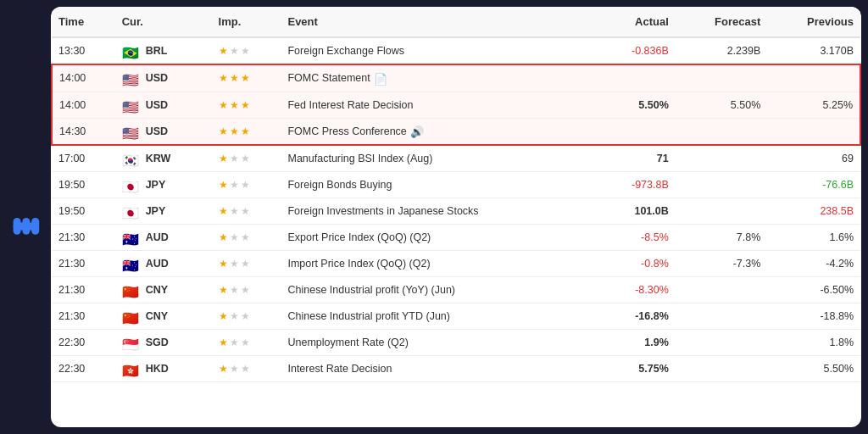 Image resolution: width=868 pixels, height=434 pixels. I want to click on cell-actual: 1.9%, so click(636, 342).